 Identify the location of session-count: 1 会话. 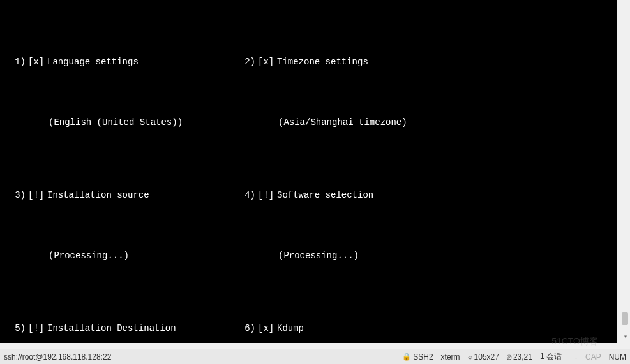
(551, 357).